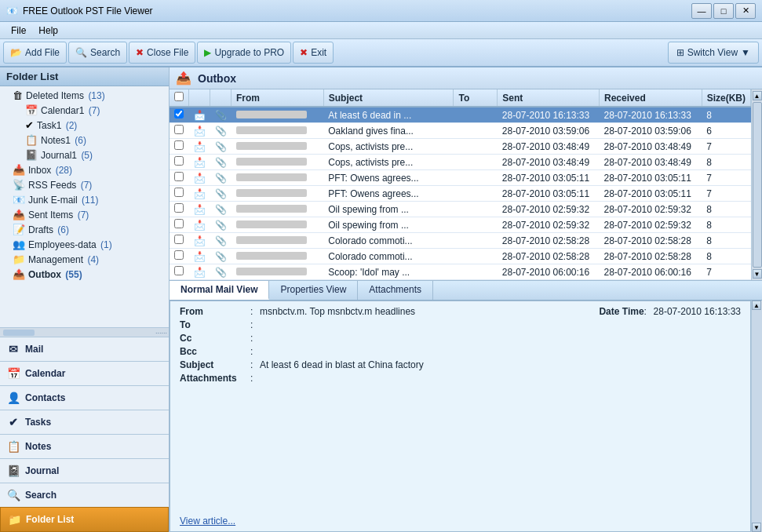 This screenshot has height=532, width=762. Describe the element at coordinates (35, 53) in the screenshot. I see `add-file-button: 📂 Add File` at that location.